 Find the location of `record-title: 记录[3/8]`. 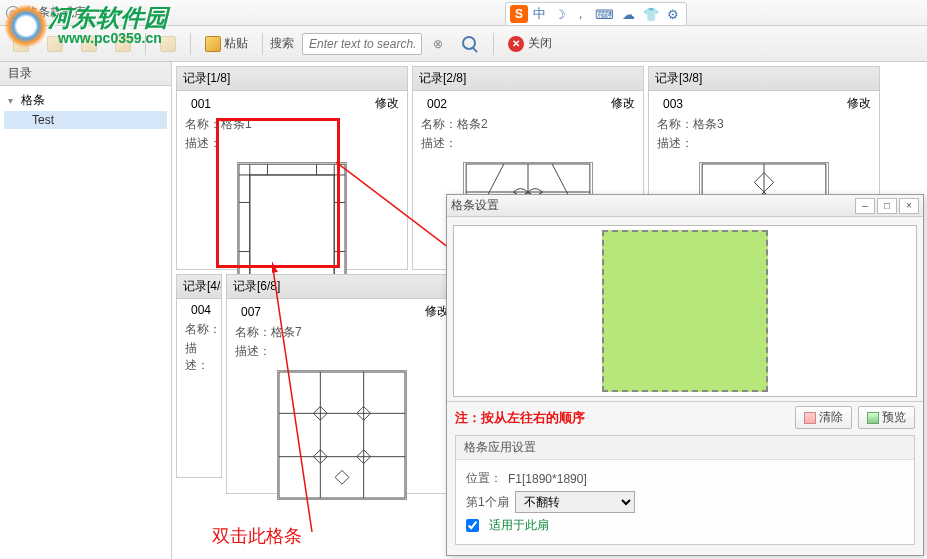

record-title: 记录[3/8] is located at coordinates (678, 78).